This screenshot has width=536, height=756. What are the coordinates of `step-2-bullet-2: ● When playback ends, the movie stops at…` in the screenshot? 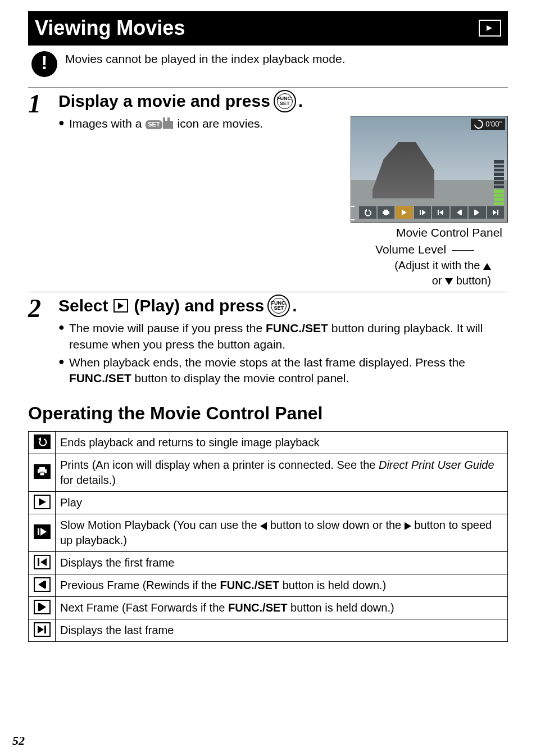 It's located at (283, 371).